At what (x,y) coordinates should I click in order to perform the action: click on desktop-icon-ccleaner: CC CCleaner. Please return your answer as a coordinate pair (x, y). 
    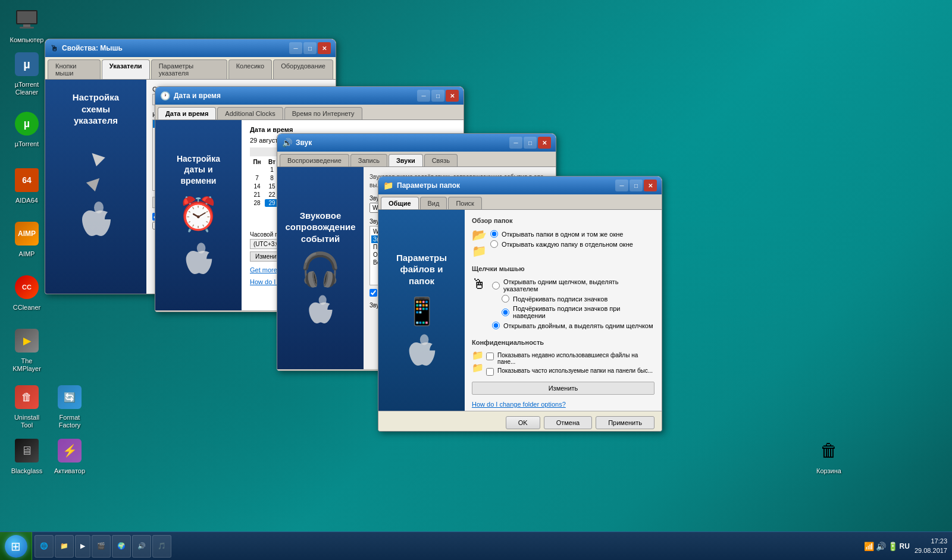
    Looking at the image, I should click on (27, 292).